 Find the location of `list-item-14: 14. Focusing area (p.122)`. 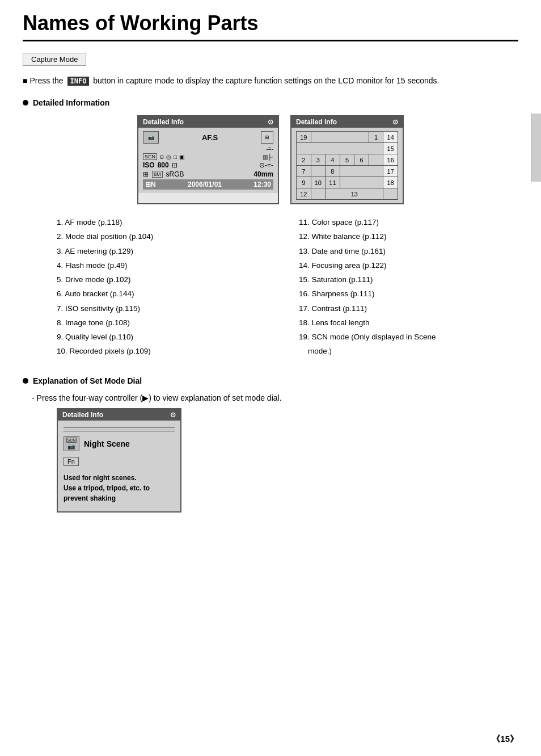

list-item-14: 14. Focusing area (p.122) is located at coordinates (408, 266).